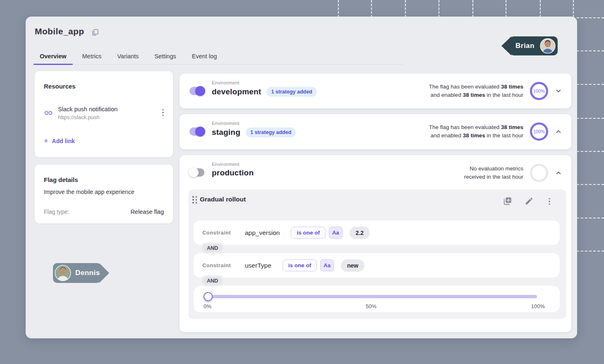 The image size is (604, 364). What do you see at coordinates (508, 201) in the screenshot?
I see `duplicate-strategy-icon` at bounding box center [508, 201].